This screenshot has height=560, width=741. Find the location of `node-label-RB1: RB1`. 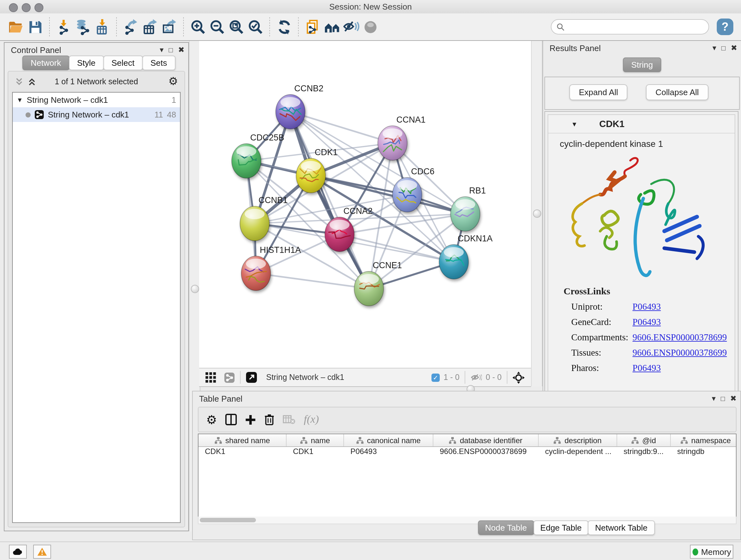

node-label-RB1: RB1 is located at coordinates (478, 190).